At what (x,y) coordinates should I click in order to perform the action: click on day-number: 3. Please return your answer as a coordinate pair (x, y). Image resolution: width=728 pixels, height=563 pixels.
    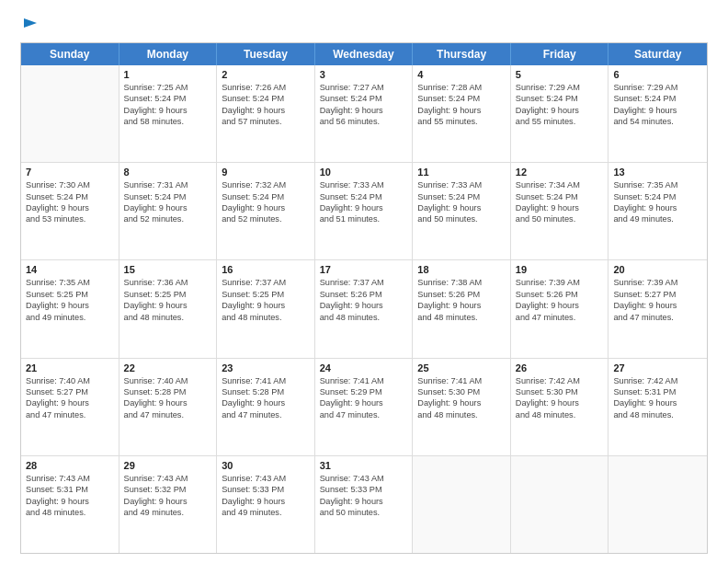
    Looking at the image, I should click on (364, 75).